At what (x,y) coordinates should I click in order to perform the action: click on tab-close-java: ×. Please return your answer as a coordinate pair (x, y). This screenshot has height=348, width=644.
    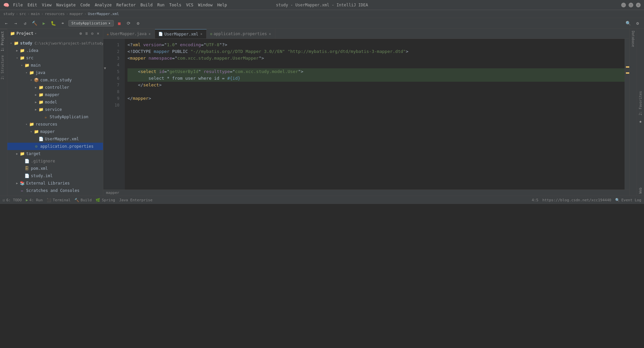
    Looking at the image, I should click on (150, 34).